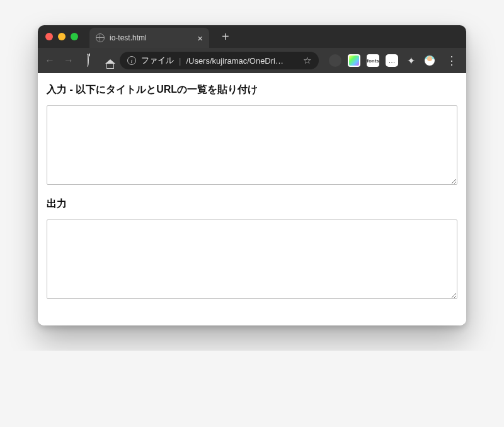  What do you see at coordinates (158, 61) in the screenshot?
I see `address-scheme: ファイル` at bounding box center [158, 61].